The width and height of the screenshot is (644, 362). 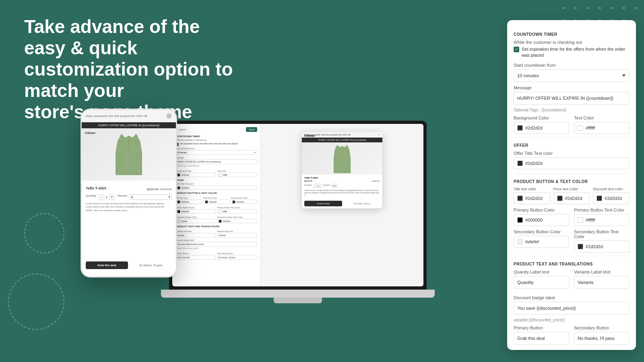 I want to click on laptop-coat-illustration, so click(x=342, y=158).